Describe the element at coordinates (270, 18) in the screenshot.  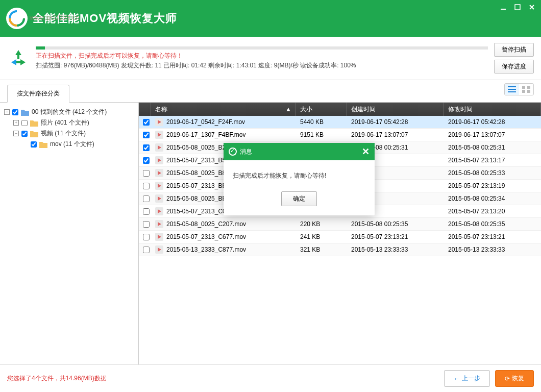
I see `titlebar: 全能佳能MOV视频恢复大师 www.pc0359.cn` at that location.